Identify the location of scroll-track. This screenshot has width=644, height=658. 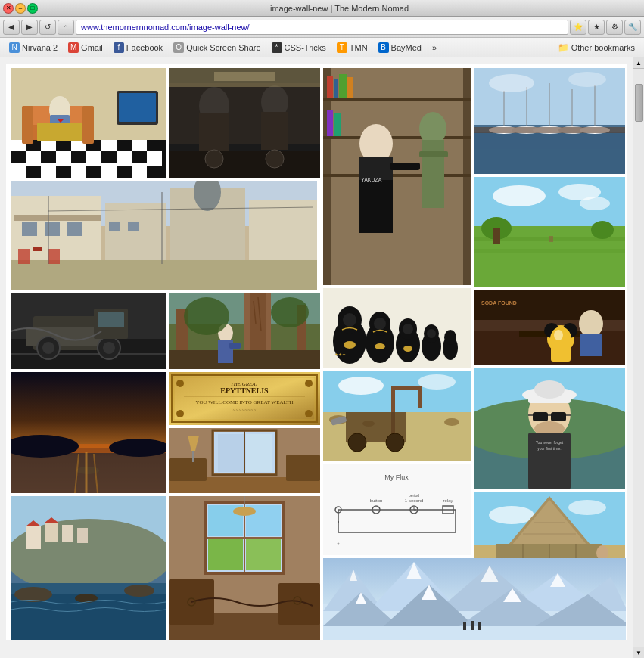
(639, 358).